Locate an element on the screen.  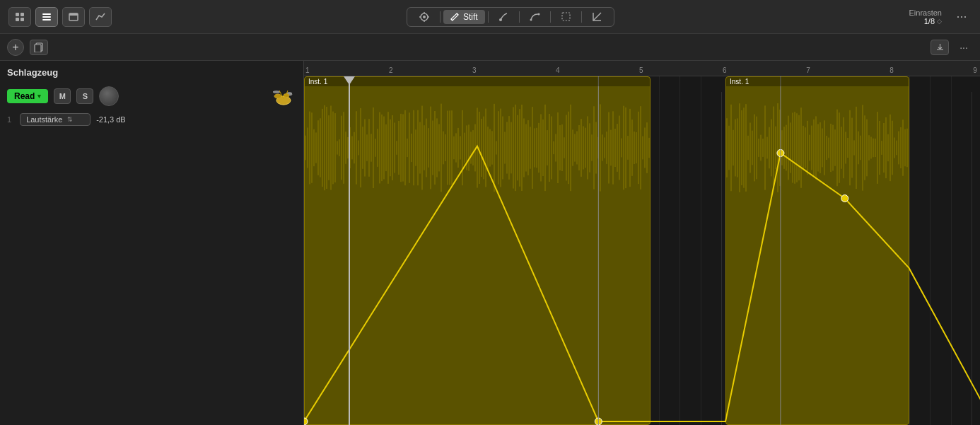
playhead is located at coordinates (349, 250).